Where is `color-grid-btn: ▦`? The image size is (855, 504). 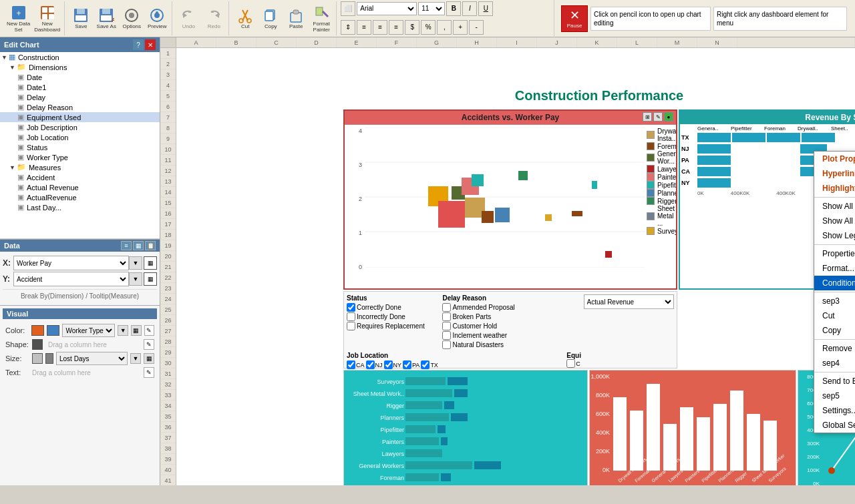 color-grid-btn: ▦ is located at coordinates (136, 330).